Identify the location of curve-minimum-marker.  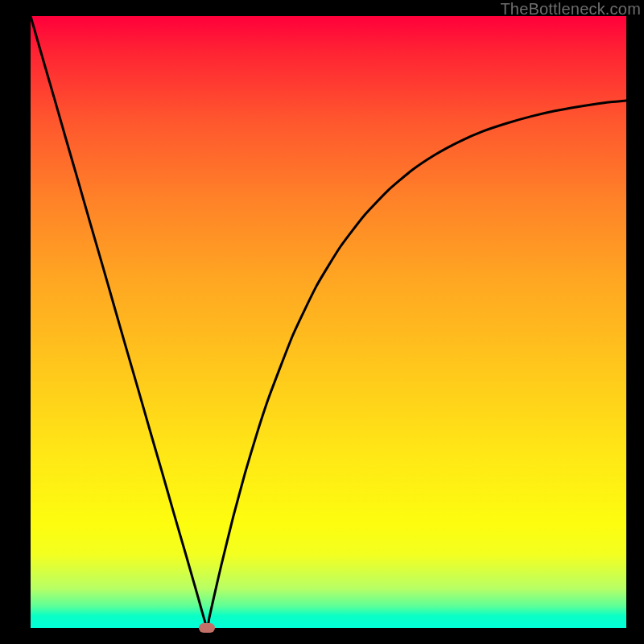
(207, 628).